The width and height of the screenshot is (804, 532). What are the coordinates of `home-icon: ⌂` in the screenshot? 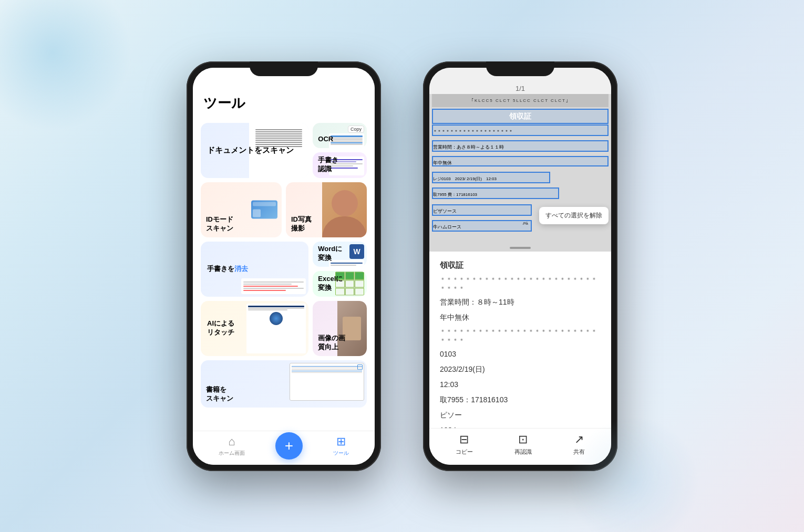 It's located at (231, 442).